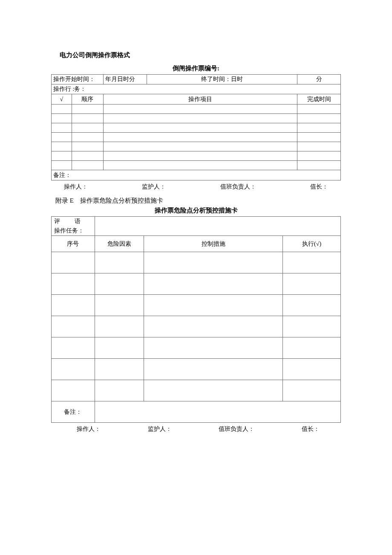  What do you see at coordinates (88, 99) in the screenshot?
I see `col-seq: 顺序` at bounding box center [88, 99].